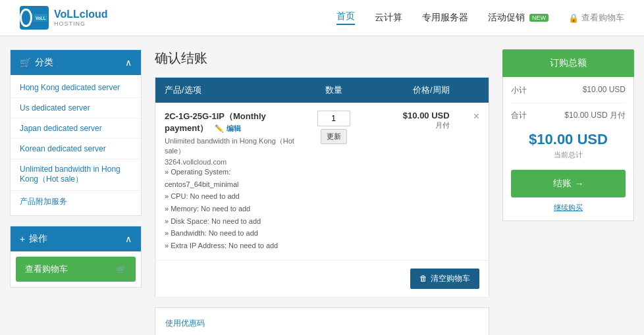 This screenshot has width=644, height=335. I want to click on col-product: 产品/选项, so click(232, 91).